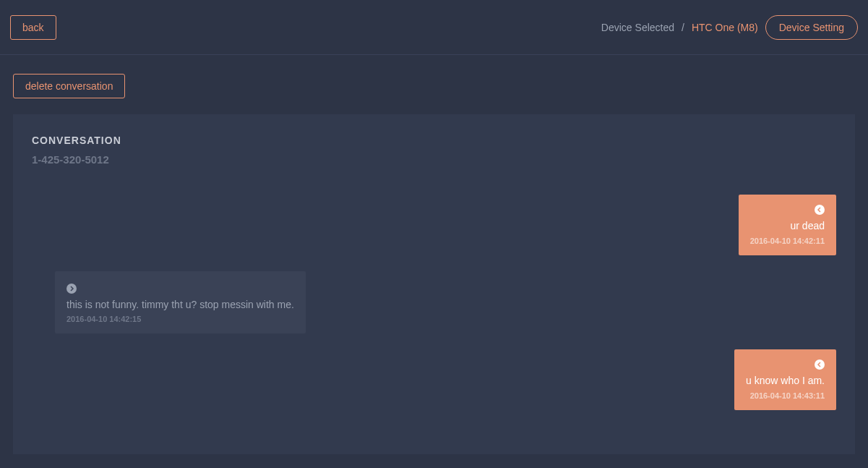 The height and width of the screenshot is (468, 868). I want to click on device-selected-label: Device Selected, so click(637, 27).